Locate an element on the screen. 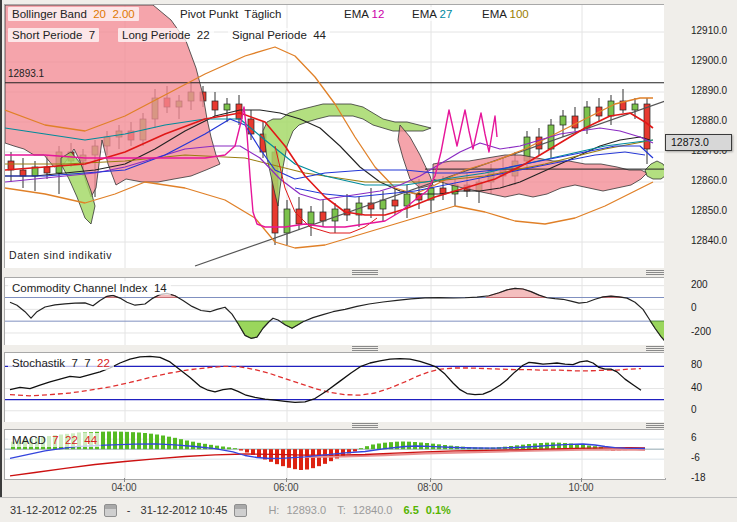  axis-label: -200 is located at coordinates (701, 332).